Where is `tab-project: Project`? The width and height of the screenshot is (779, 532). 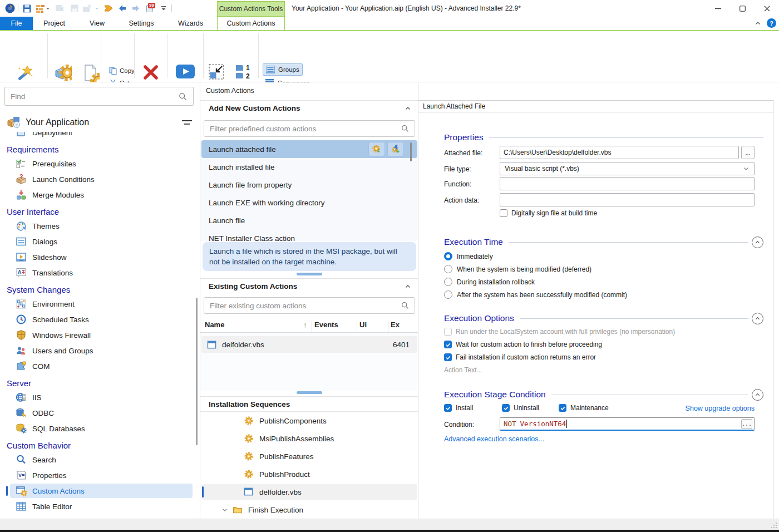
tab-project: Project is located at coordinates (55, 23).